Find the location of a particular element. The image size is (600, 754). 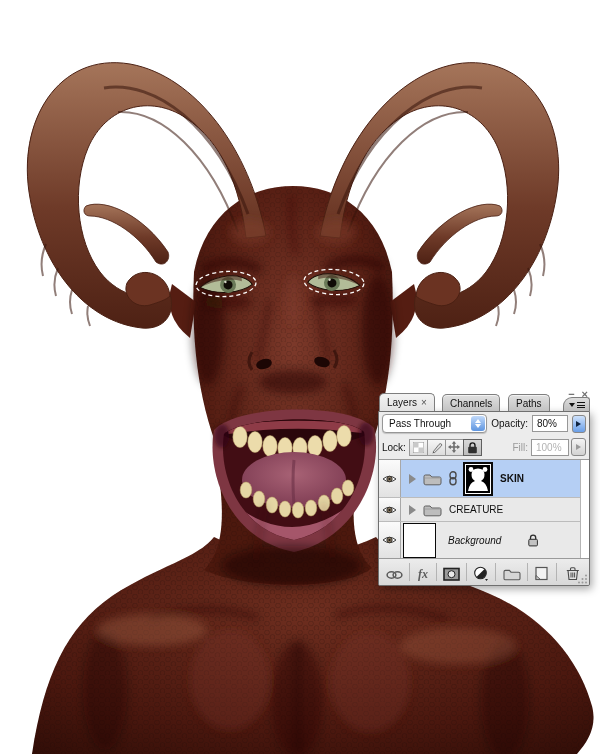

opacity-slider-button is located at coordinates (579, 424).